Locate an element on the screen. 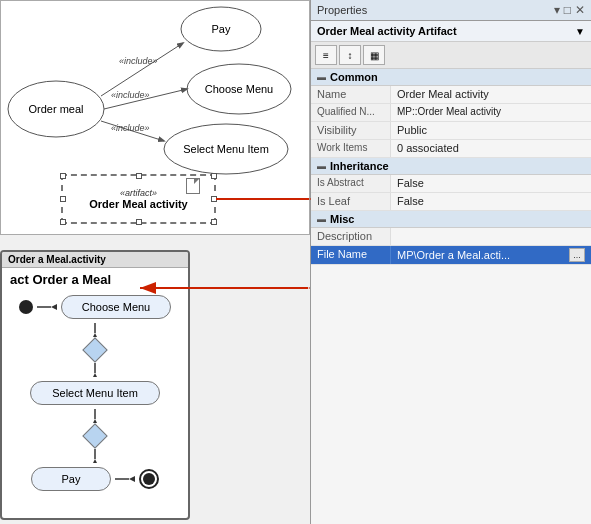 This screenshot has height=524, width=591. pin-icon: ▾ is located at coordinates (557, 10).